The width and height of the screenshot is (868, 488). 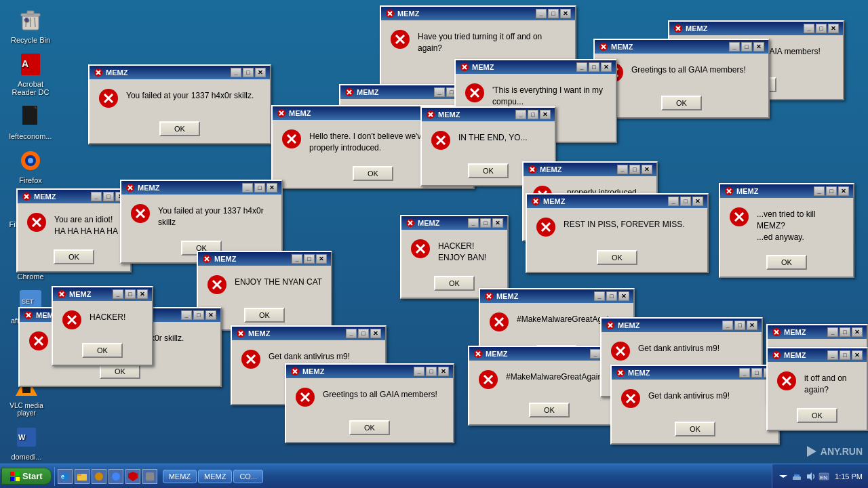 I want to click on taskbar-media-icon, so click(x=99, y=476).